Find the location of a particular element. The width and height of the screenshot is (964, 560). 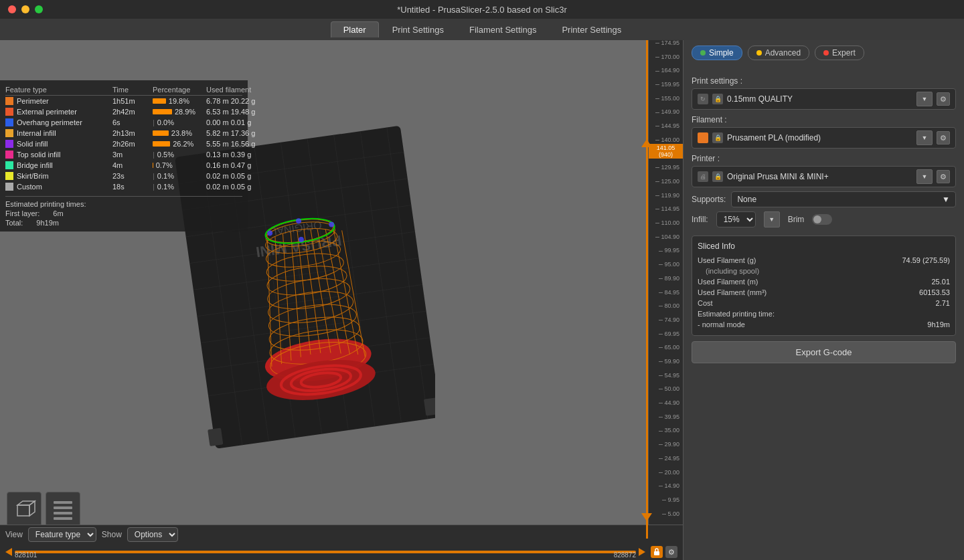

ruler-mark: 125.00 is located at coordinates (668, 182).